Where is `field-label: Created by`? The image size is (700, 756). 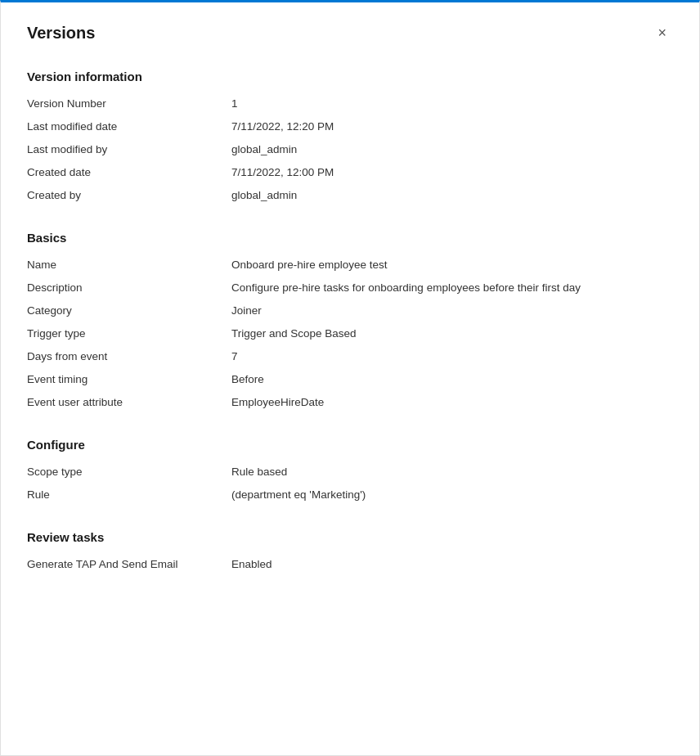 field-label: Created by is located at coordinates (129, 195).